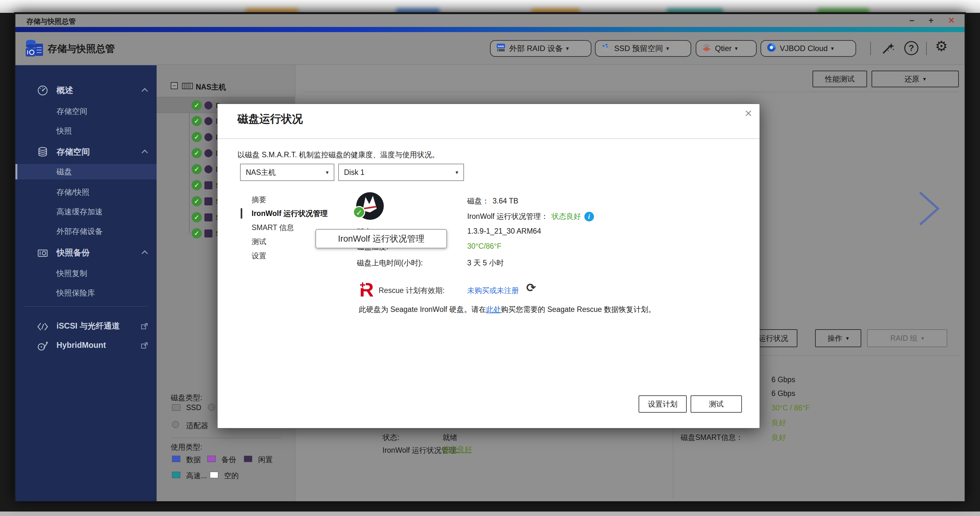 The width and height of the screenshot is (980, 516). Describe the element at coordinates (86, 131) in the screenshot. I see `sidebar-item-snapshots-overview: 快照` at that location.